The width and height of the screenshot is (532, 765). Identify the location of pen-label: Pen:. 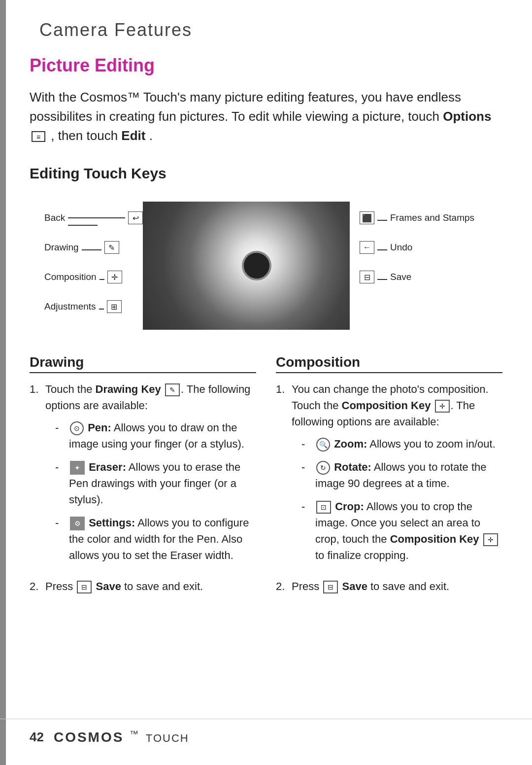
(100, 428).